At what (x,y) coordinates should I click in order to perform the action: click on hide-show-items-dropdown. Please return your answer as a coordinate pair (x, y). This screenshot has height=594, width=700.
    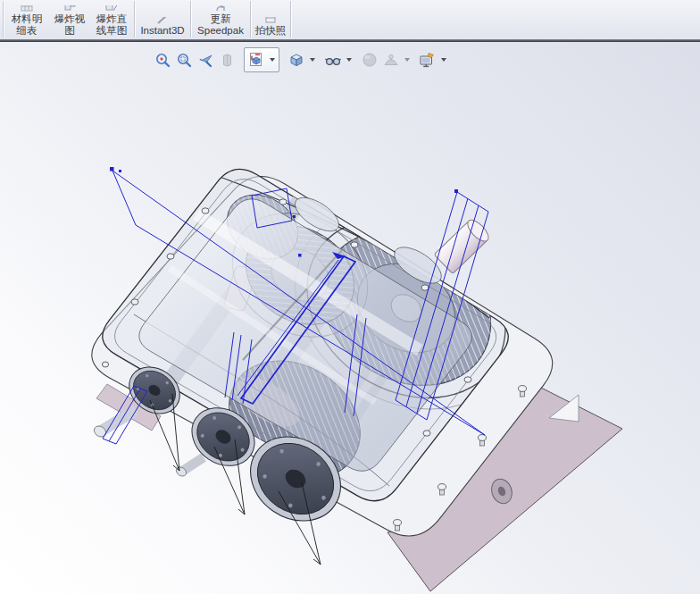
    Looking at the image, I should click on (349, 60).